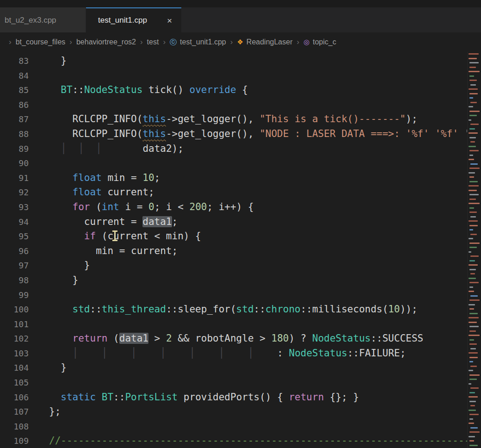 The width and height of the screenshot is (481, 448). Describe the element at coordinates (474, 250) in the screenshot. I see `minimap` at that location.